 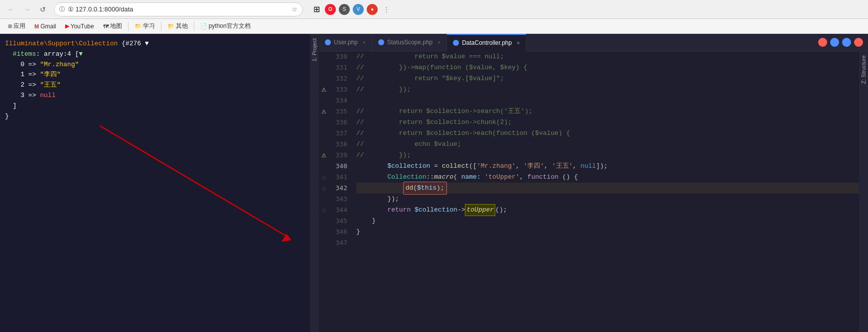 I want to click on ext2-icon: V, so click(x=358, y=9).